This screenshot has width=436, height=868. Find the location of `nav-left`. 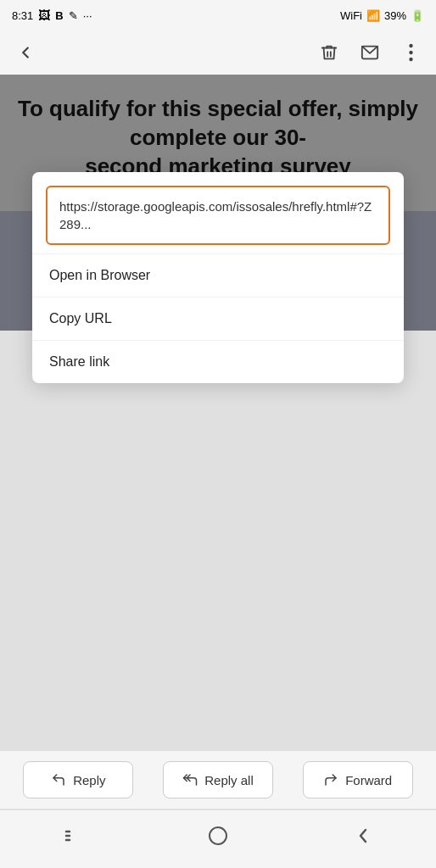

nav-left is located at coordinates (25, 53).